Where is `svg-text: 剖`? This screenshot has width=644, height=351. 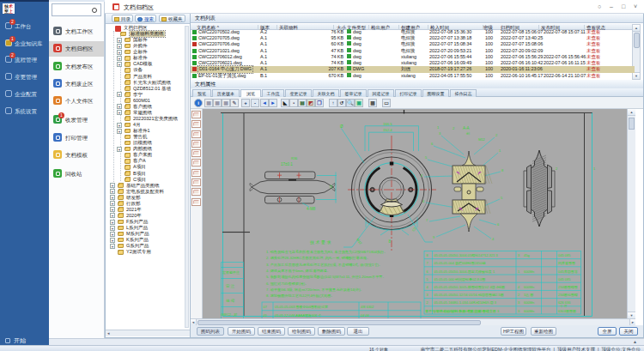
svg-text: 剖 is located at coordinates (468, 134).